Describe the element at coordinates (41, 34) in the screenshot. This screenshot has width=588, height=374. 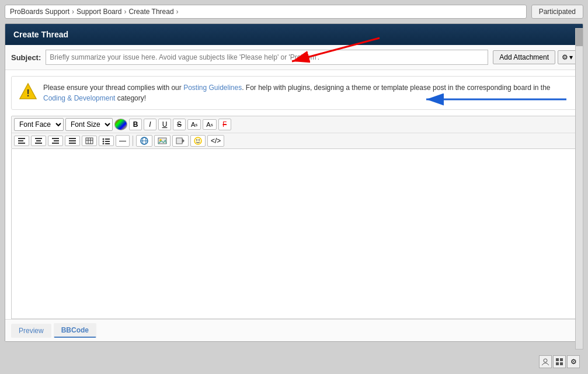
I see `panel-title: Create Thread` at that location.